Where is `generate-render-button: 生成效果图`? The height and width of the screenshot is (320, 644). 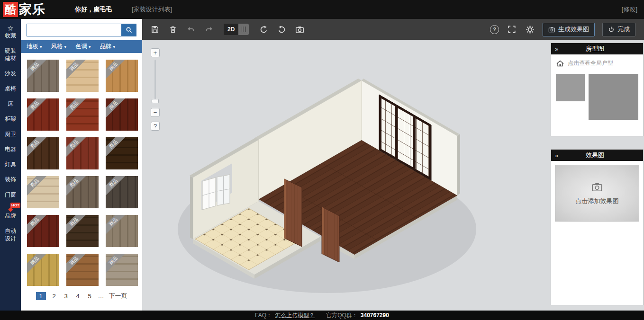
generate-render-button: 生成效果图 is located at coordinates (569, 29).